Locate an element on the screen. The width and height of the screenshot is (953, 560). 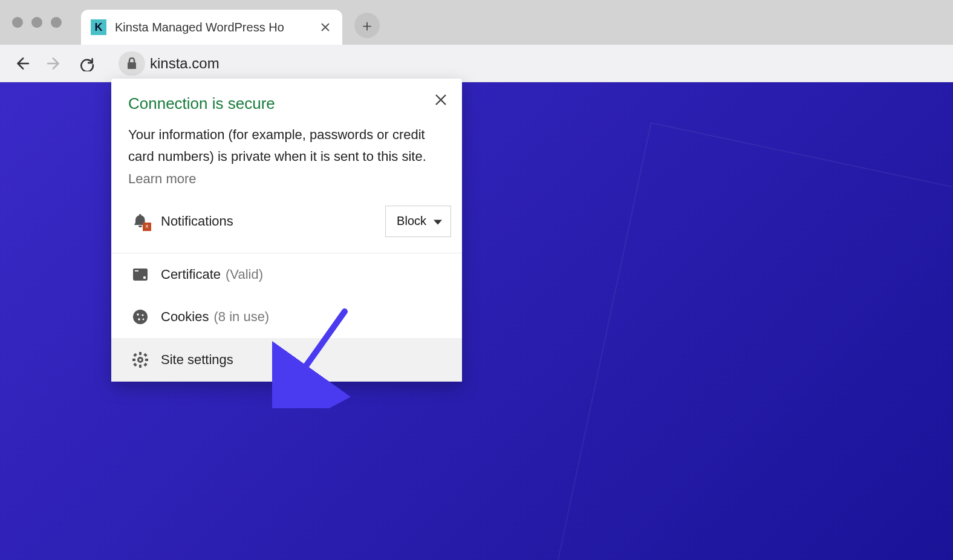
reload-button is located at coordinates (87, 63).